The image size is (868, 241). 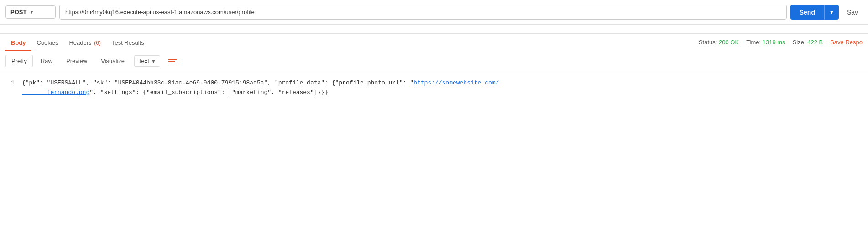 I want to click on save-button: Sav, so click(x=852, y=12).